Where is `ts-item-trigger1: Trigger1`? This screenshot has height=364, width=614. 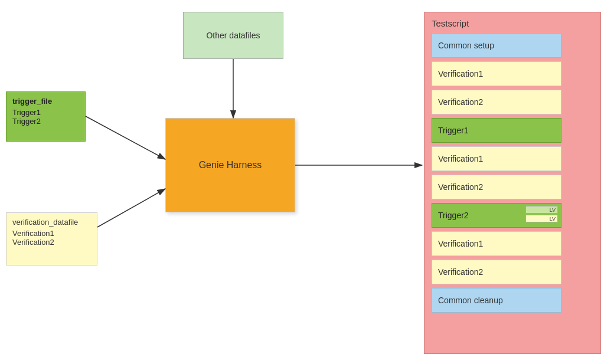
ts-item-trigger1: Trigger1 is located at coordinates (497, 130).